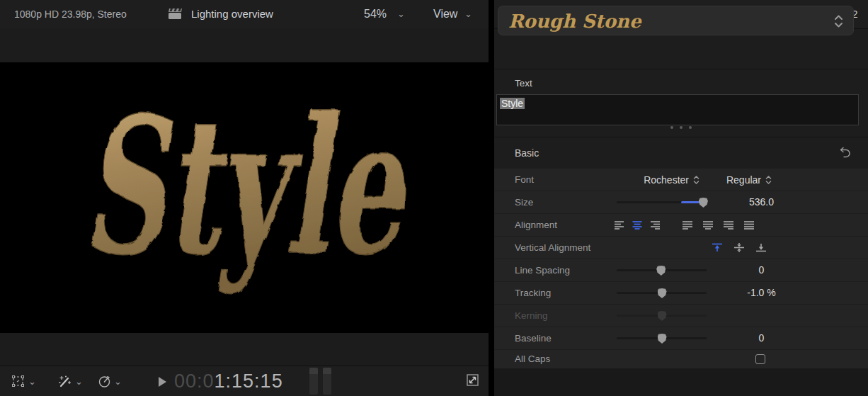 This screenshot has height=396, width=868. Describe the element at coordinates (740, 180) in the screenshot. I see `font-face-popup: Regular` at that location.